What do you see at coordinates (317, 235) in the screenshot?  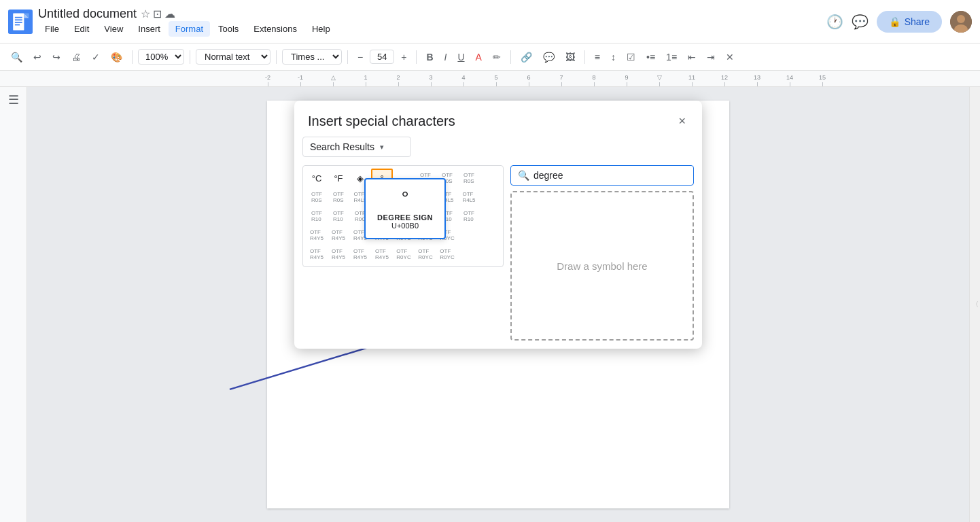 I see `char-cell-otf19: OTFR4Y5` at bounding box center [317, 235].